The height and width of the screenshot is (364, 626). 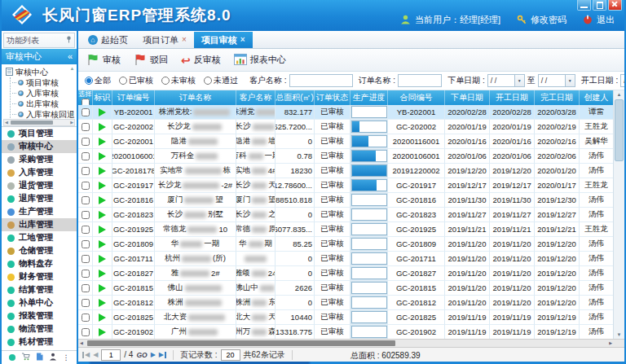 What do you see at coordinates (558, 98) in the screenshot?
I see `column-header-11: 完工日期` at bounding box center [558, 98].